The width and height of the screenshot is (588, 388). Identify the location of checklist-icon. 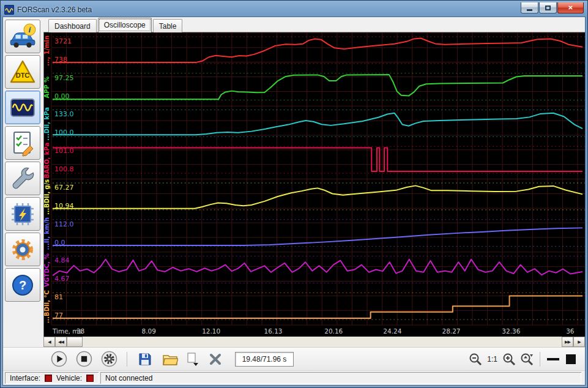
(23, 143).